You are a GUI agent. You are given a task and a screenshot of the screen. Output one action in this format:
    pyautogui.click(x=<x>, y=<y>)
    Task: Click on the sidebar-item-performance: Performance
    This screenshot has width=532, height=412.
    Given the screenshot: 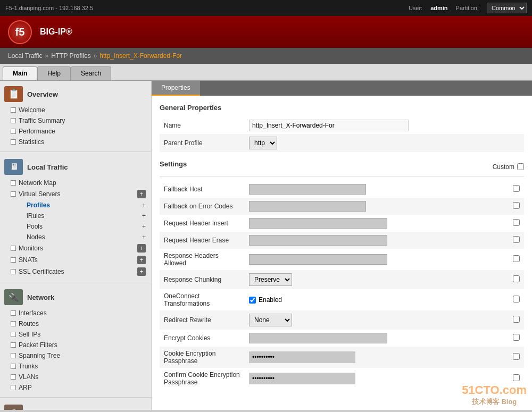 What is the action you would take?
    pyautogui.click(x=76, y=131)
    